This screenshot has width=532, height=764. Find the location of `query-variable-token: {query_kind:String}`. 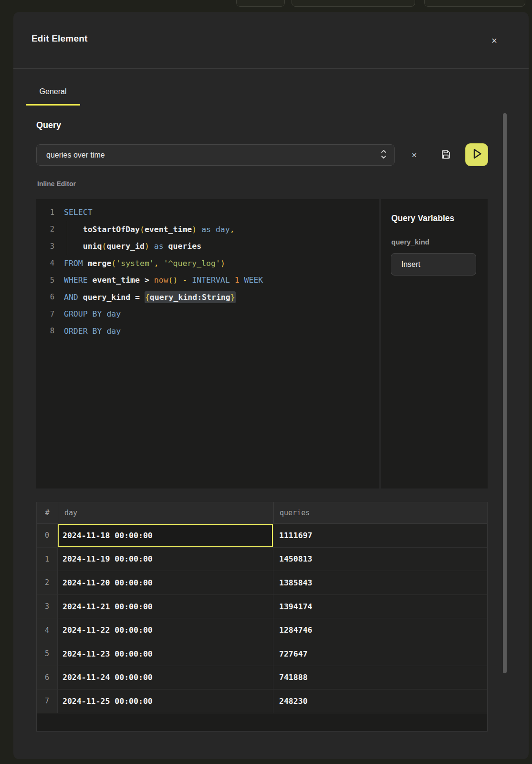

query-variable-token: {query_kind:String} is located at coordinates (190, 297).